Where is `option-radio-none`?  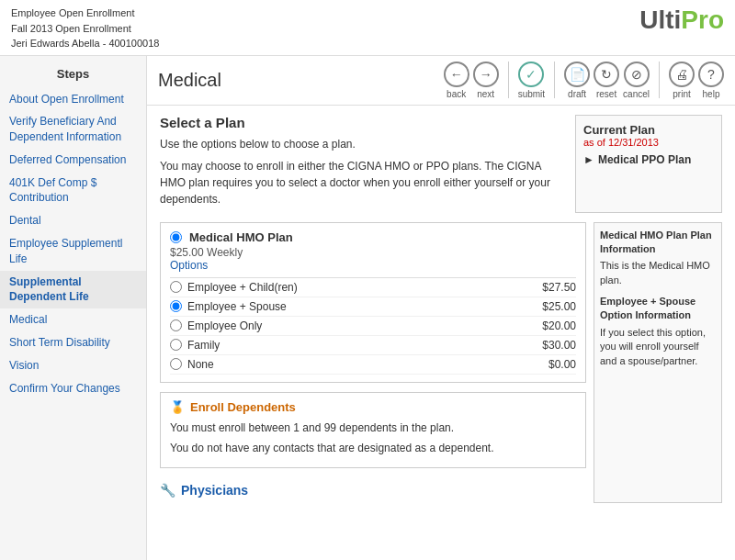
option-radio-none is located at coordinates (176, 364).